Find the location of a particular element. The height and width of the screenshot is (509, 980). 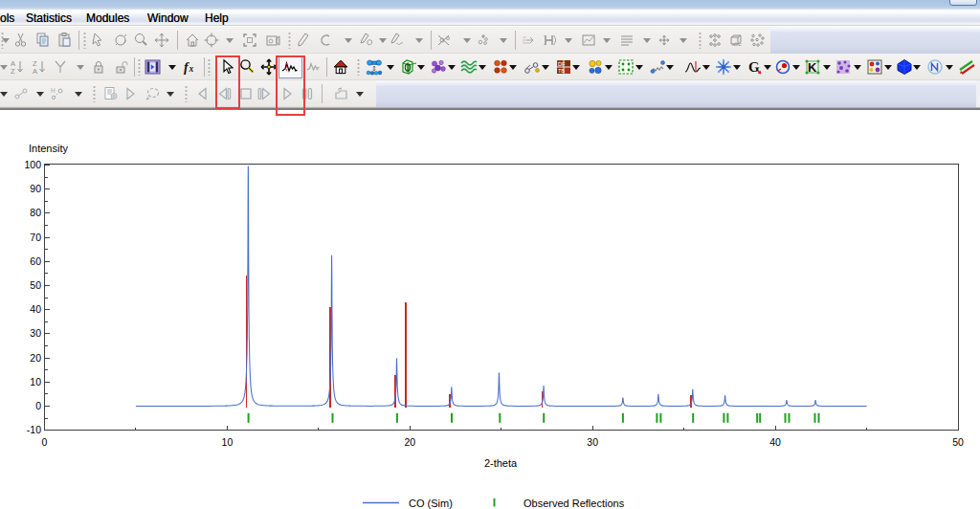

svg-text: Intensity is located at coordinates (48, 148).